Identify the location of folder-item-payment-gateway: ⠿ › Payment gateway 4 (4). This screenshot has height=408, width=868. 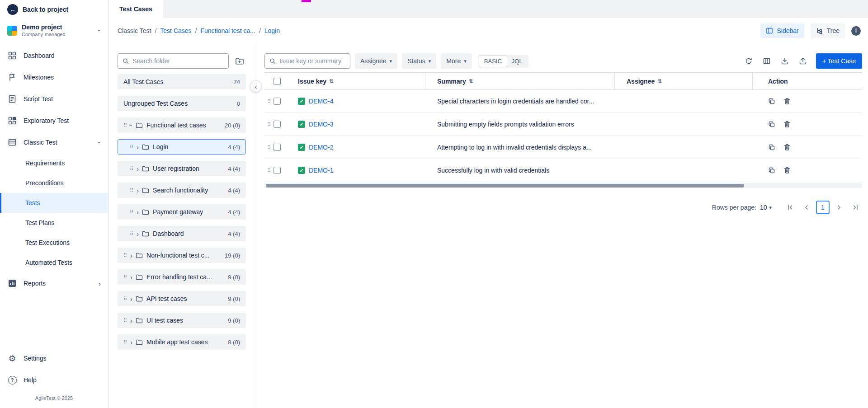
(182, 212).